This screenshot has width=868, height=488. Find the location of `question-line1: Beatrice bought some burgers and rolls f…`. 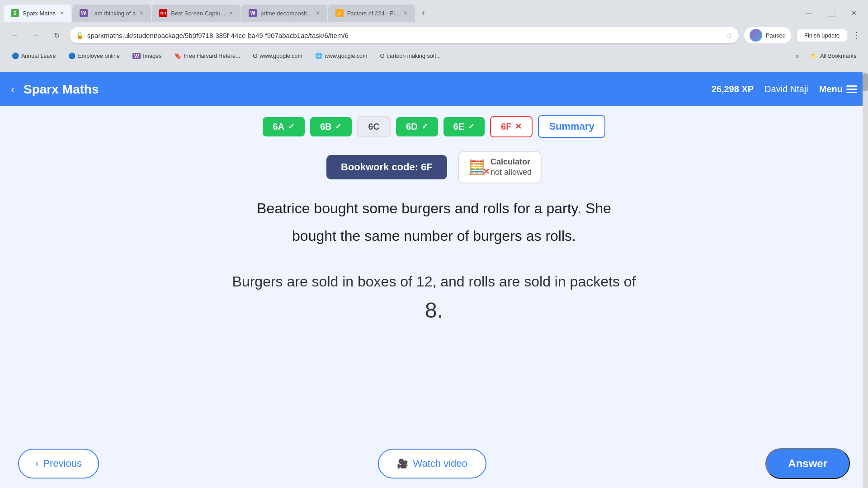

question-line1: Beatrice bought some burgers and rolls f… is located at coordinates (434, 209).